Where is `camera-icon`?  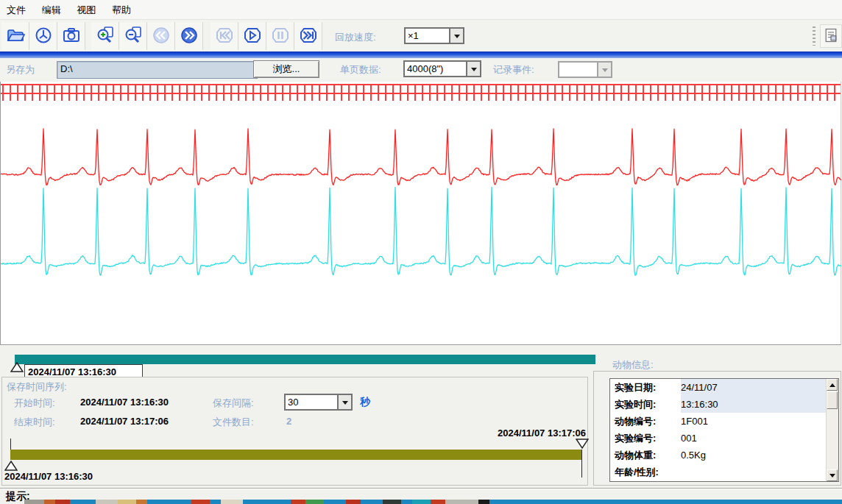 camera-icon is located at coordinates (71, 37).